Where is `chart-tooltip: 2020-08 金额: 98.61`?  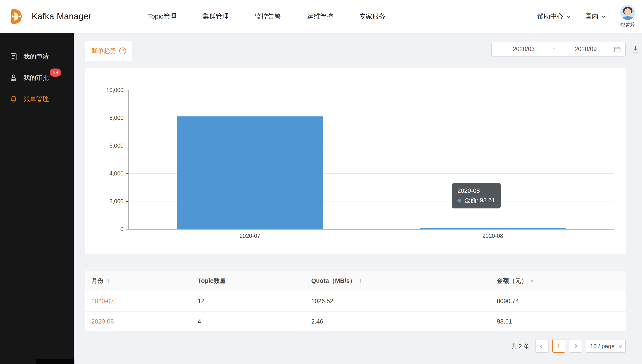 chart-tooltip: 2020-08 金额: 98.61 is located at coordinates (476, 196).